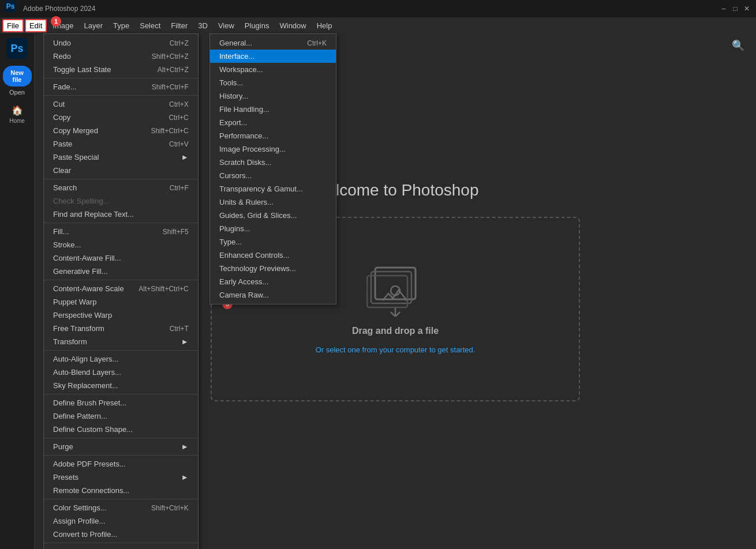 The image size is (756, 549). What do you see at coordinates (735, 9) in the screenshot?
I see `title-bar-controls: – □ ✕` at bounding box center [735, 9].